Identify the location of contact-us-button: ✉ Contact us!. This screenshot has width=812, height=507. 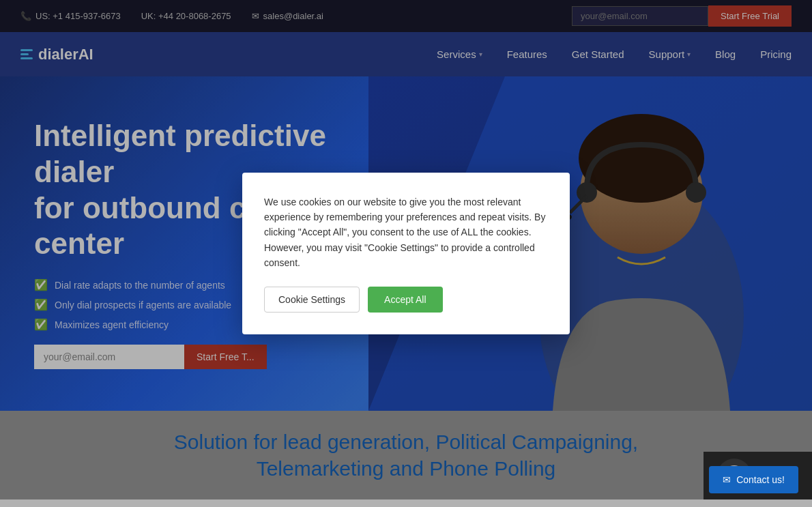
(753, 480).